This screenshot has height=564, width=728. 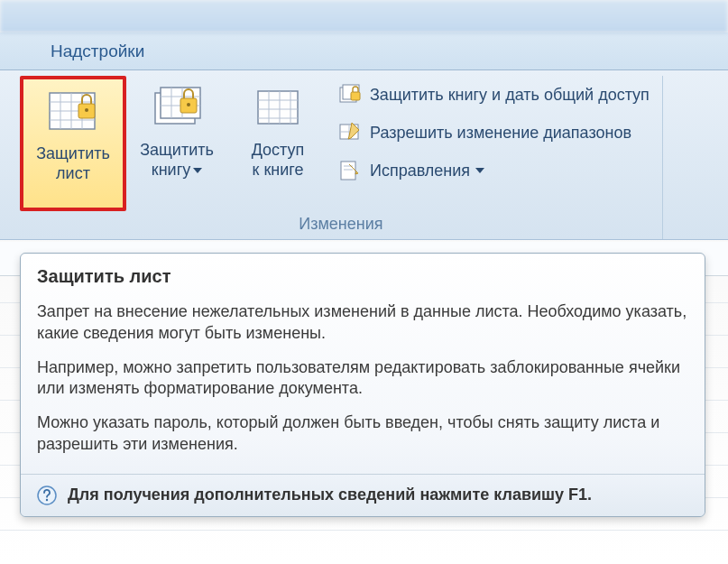 What do you see at coordinates (363, 379) in the screenshot?
I see `tooltip-paragraph-2: Например, можно запретить пользователям …` at bounding box center [363, 379].